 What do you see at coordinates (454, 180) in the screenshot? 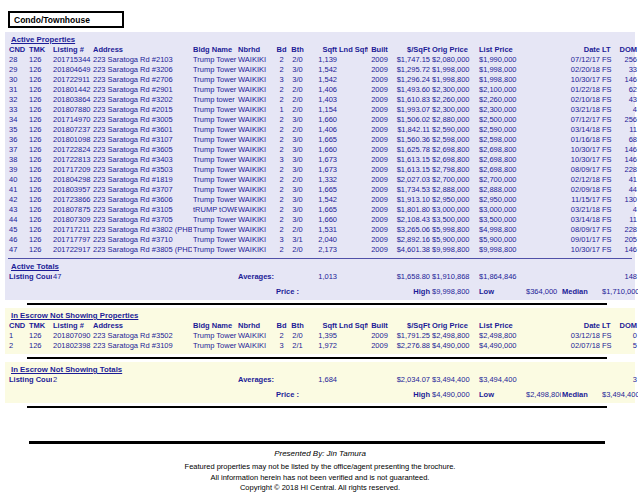
I see `cell-orig: $2,700,000` at bounding box center [454, 180].